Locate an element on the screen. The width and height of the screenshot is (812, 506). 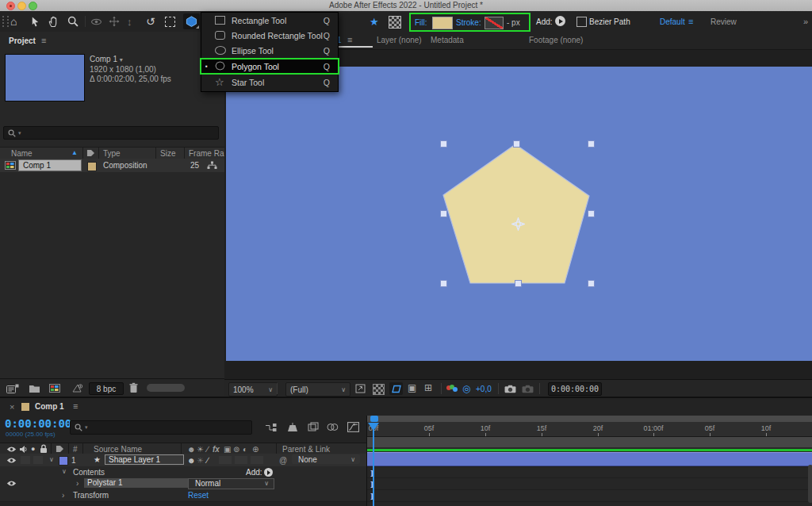
shy-switch-icon: ☻ is located at coordinates (192, 449).